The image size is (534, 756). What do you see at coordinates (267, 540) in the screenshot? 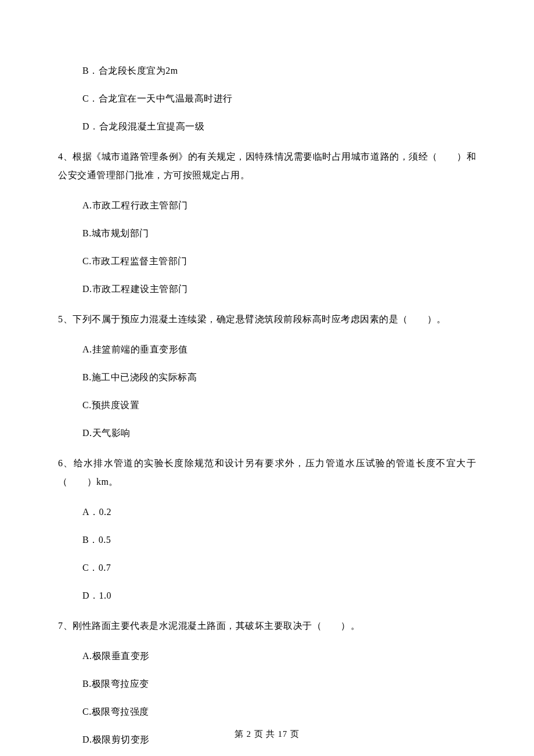
I see `question-option: B．0.5` at bounding box center [267, 540].